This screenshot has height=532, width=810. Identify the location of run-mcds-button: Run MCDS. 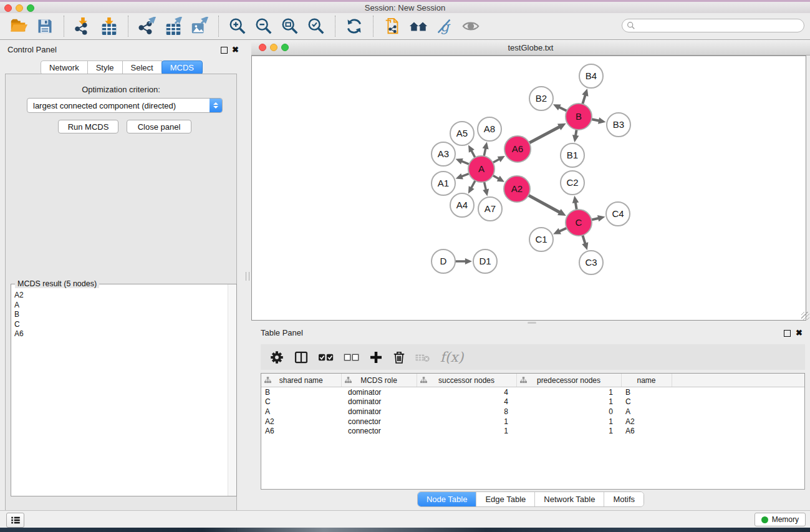
(89, 127).